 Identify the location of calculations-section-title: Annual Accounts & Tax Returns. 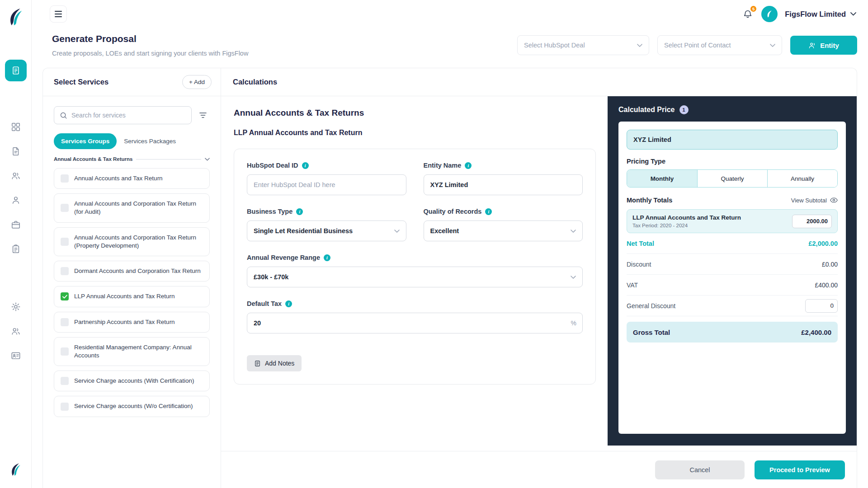
(415, 113).